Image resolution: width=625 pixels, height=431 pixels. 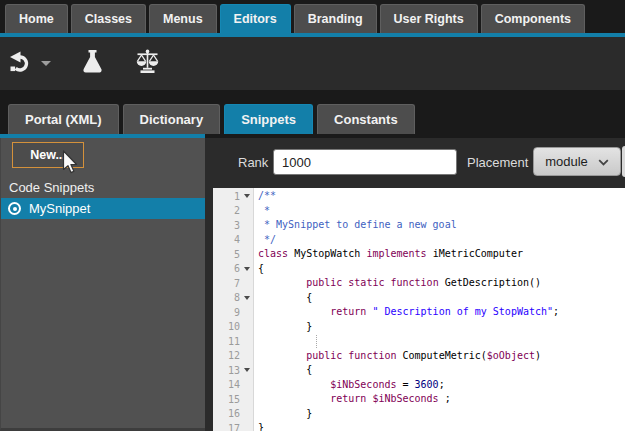 I want to click on code-line-14: $iNbSeconds = 3600;, so click(x=440, y=386).